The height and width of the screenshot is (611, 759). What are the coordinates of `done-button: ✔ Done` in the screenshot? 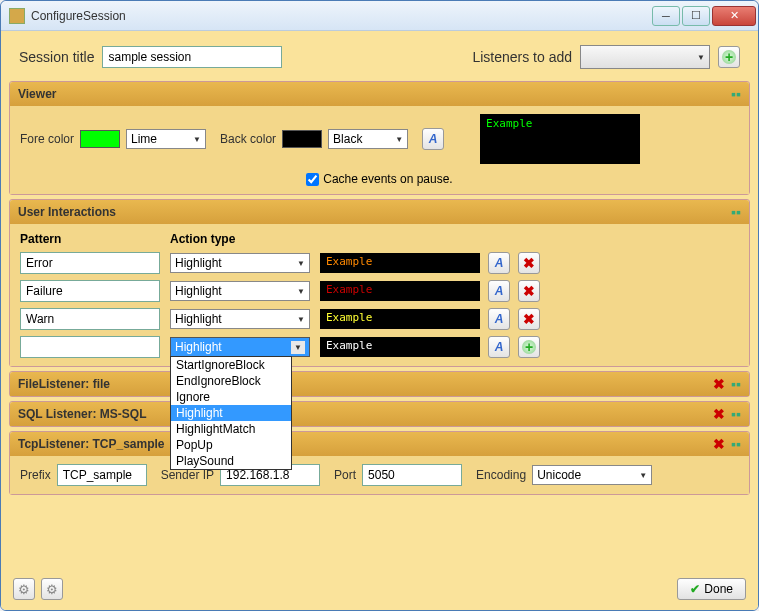 It's located at (712, 589).